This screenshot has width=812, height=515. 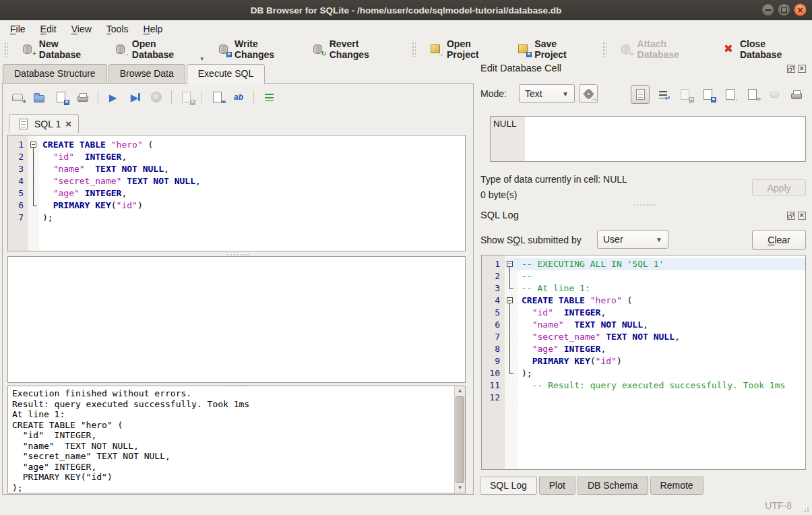 What do you see at coordinates (752, 94) in the screenshot?
I see `import-cell-button: ∞` at bounding box center [752, 94].